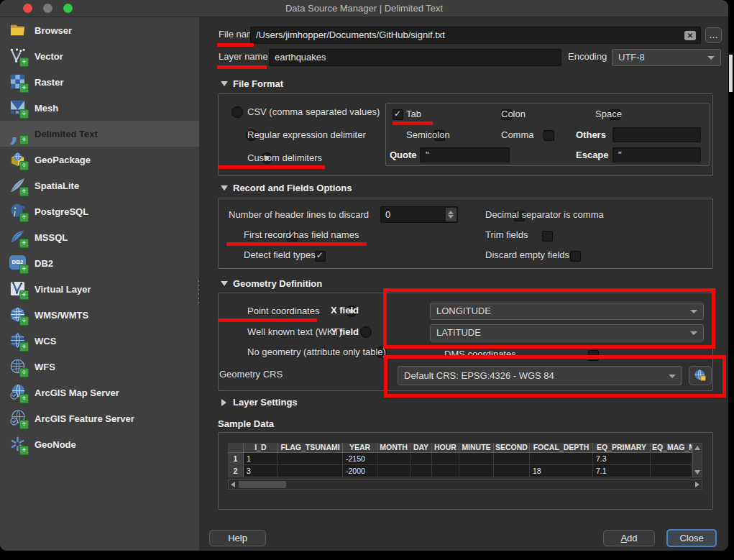 This screenshot has width=734, height=560. I want to click on sidebar-item-browser: Browser, so click(99, 30).